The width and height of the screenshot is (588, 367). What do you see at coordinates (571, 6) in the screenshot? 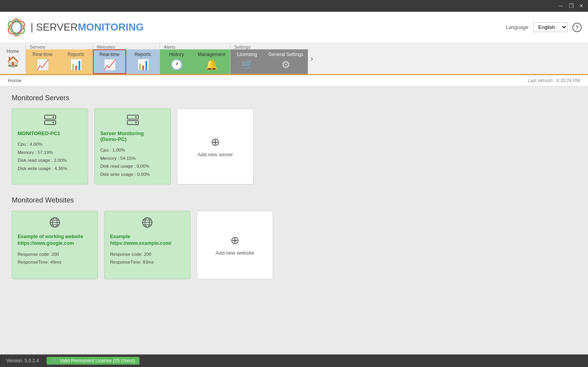
I see `restore-button: ❐` at bounding box center [571, 6].